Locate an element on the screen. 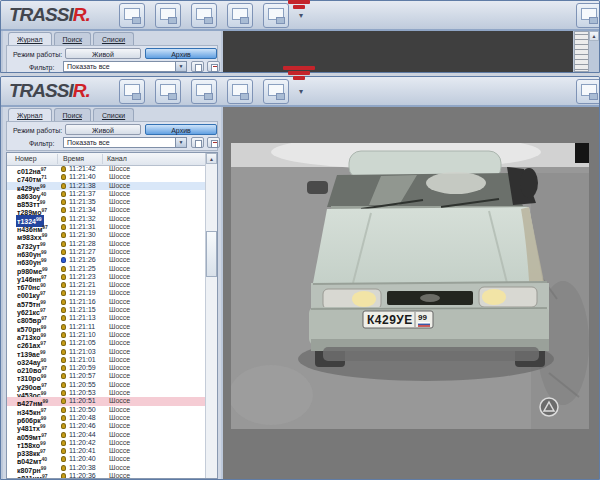  table-row: к807рн9911:20:38Шоссе is located at coordinates (106, 468).